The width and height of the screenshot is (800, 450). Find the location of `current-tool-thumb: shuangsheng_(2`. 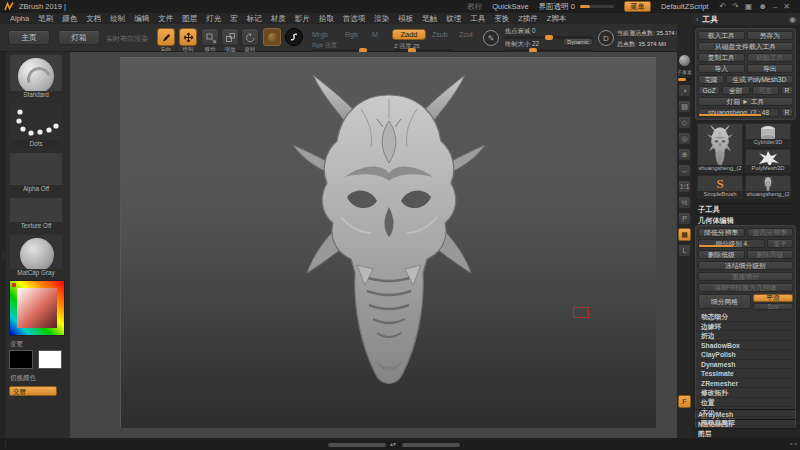

current-tool-thumb: shuangsheng_(2 is located at coordinates (720, 148).